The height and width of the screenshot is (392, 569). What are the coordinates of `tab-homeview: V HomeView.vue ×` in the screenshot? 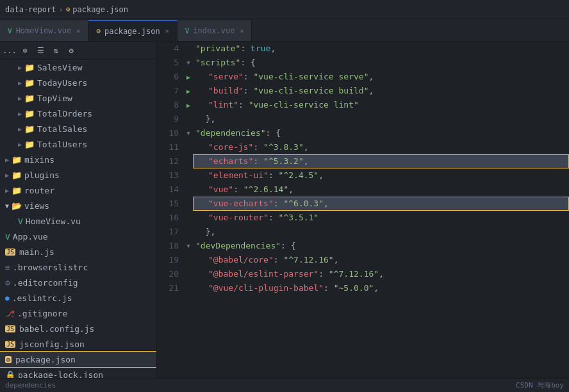 It's located at (44, 31).